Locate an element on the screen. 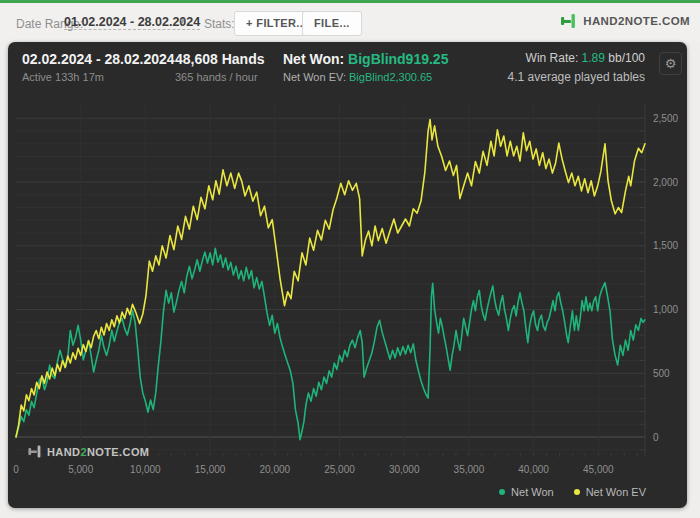 The width and height of the screenshot is (700, 518). legend-label-net-won-ev: Net Won EV is located at coordinates (616, 492).